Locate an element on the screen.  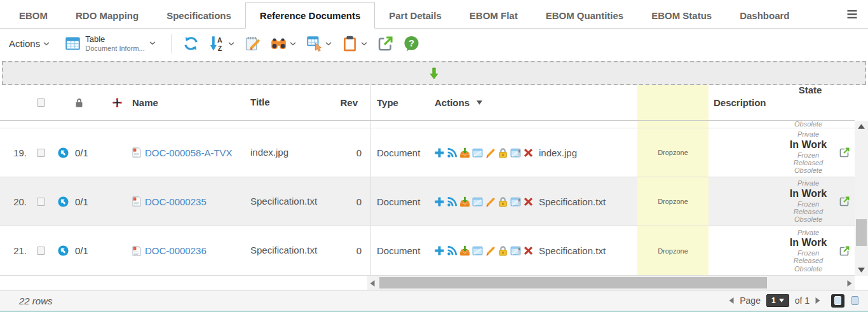
help-button is located at coordinates (412, 43).